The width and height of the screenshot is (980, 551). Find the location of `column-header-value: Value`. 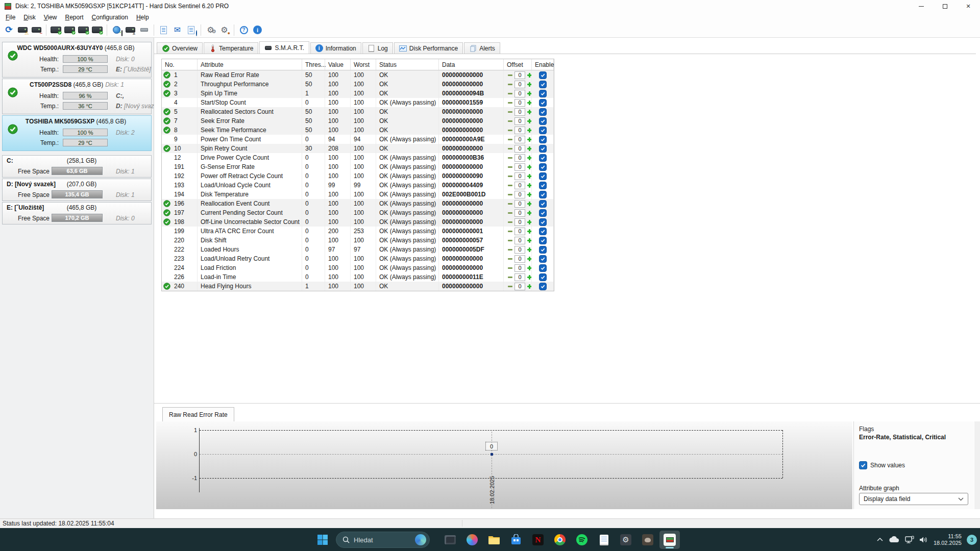

column-header-value: Value is located at coordinates (338, 64).